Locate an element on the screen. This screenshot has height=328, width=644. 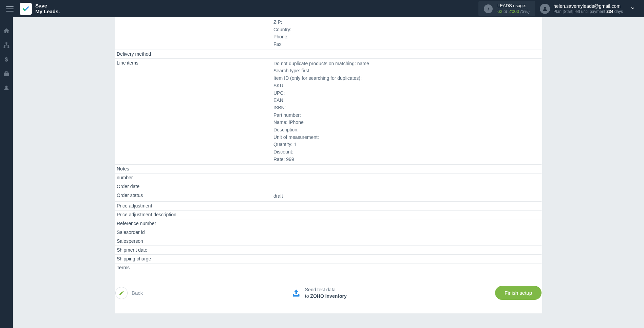
table-row: Notes is located at coordinates (328, 169).